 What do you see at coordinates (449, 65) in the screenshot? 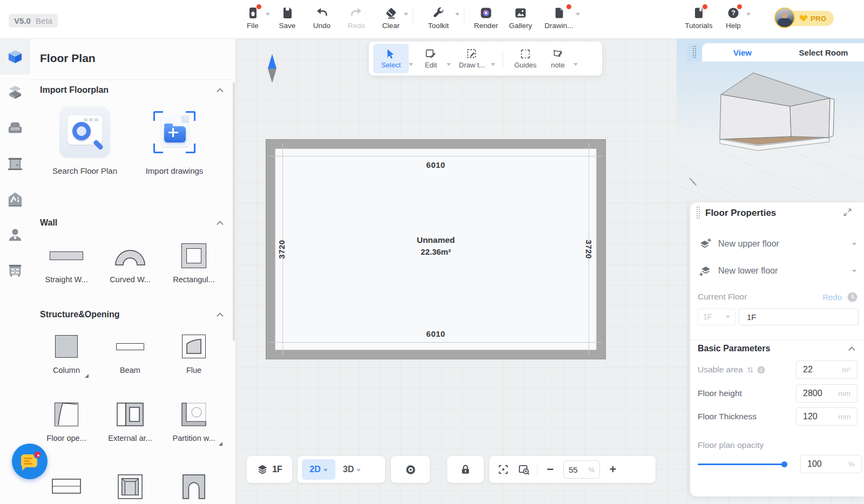
I see `edit-caret-icon` at bounding box center [449, 65].